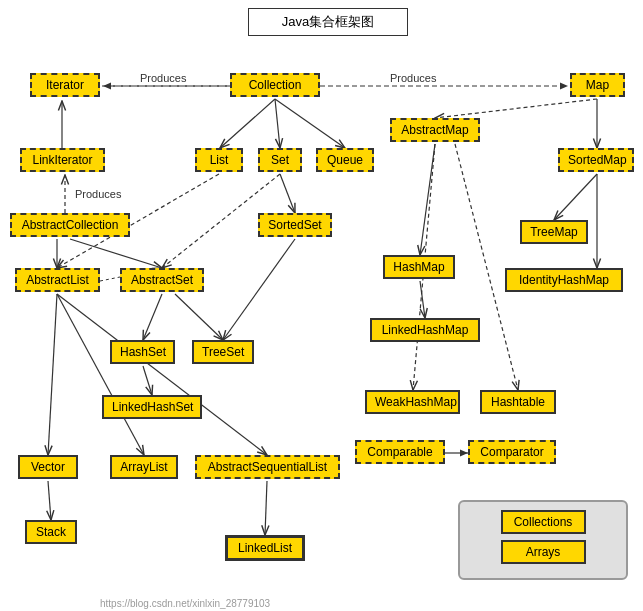 The height and width of the screenshot is (611, 643). I want to click on node-comparator: Comparator, so click(512, 452).